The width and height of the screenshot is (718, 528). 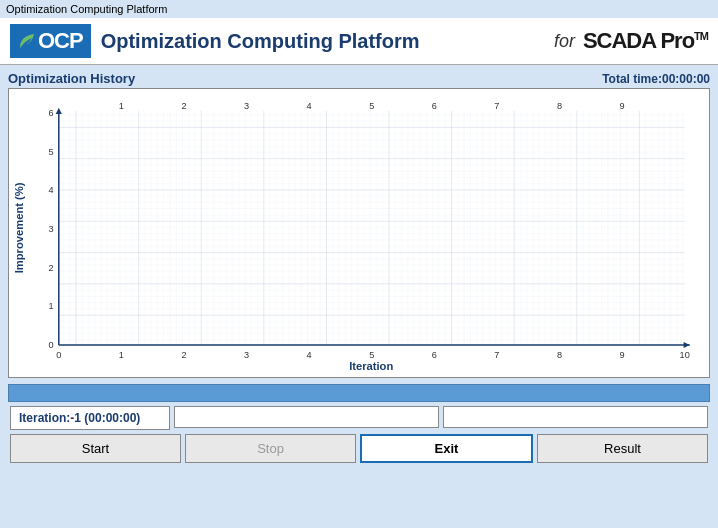 What do you see at coordinates (96, 448) in the screenshot?
I see `start-button: Start` at bounding box center [96, 448].